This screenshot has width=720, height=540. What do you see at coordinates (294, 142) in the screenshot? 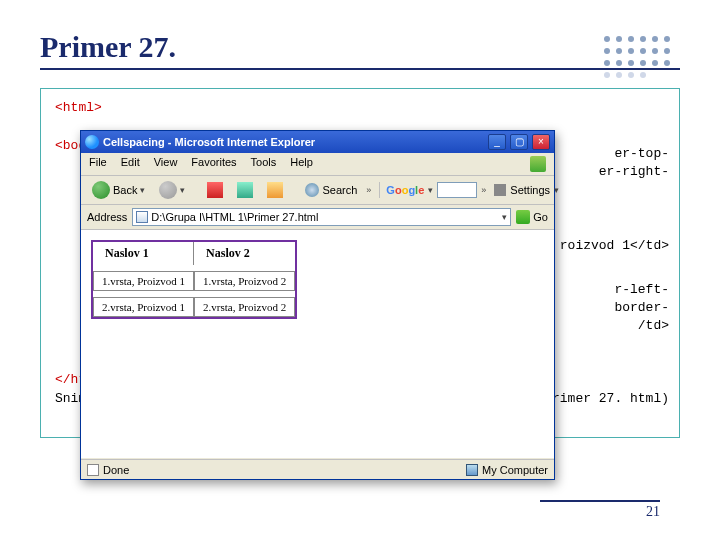
I see `window-title: Cellspacing - Microsoft Internet Explore…` at bounding box center [294, 142].